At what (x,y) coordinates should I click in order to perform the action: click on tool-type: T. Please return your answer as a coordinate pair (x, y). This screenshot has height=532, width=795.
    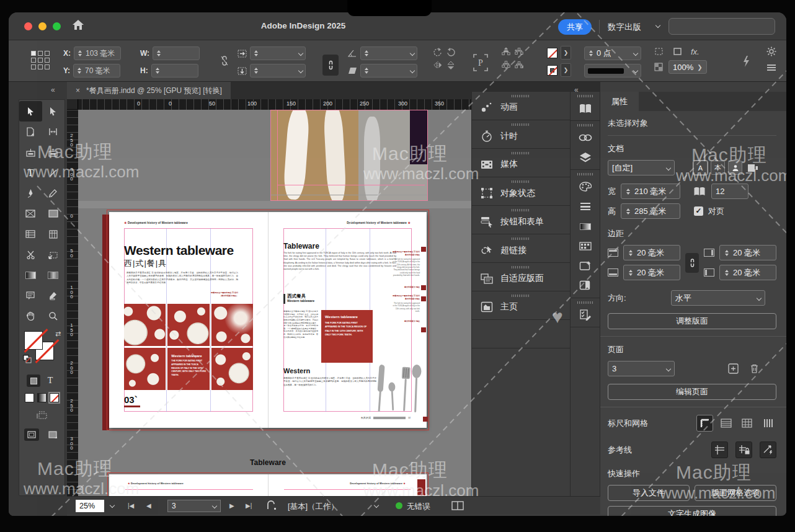
    Looking at the image, I should click on (31, 172).